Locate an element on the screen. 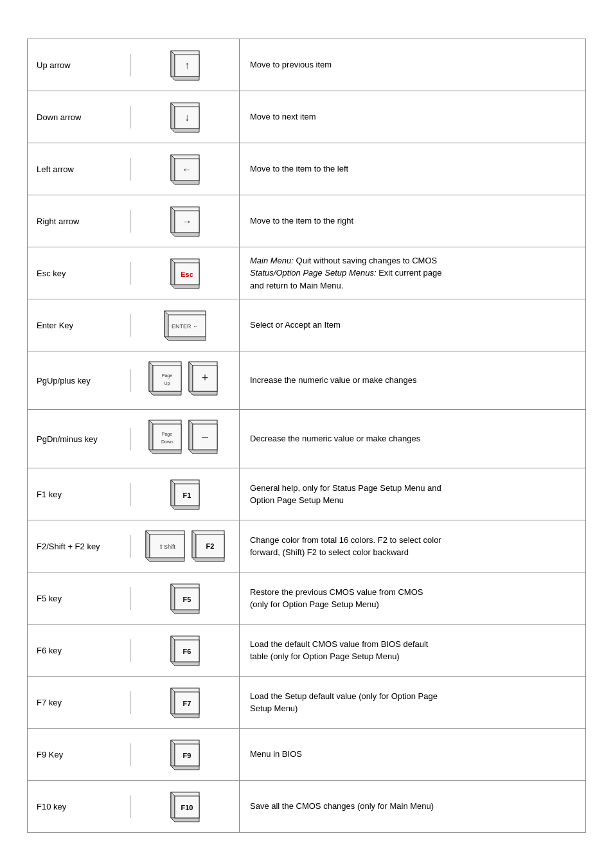 Image resolution: width=613 pixels, height=868 pixels. key-description: Move to next item is located at coordinates (413, 117).